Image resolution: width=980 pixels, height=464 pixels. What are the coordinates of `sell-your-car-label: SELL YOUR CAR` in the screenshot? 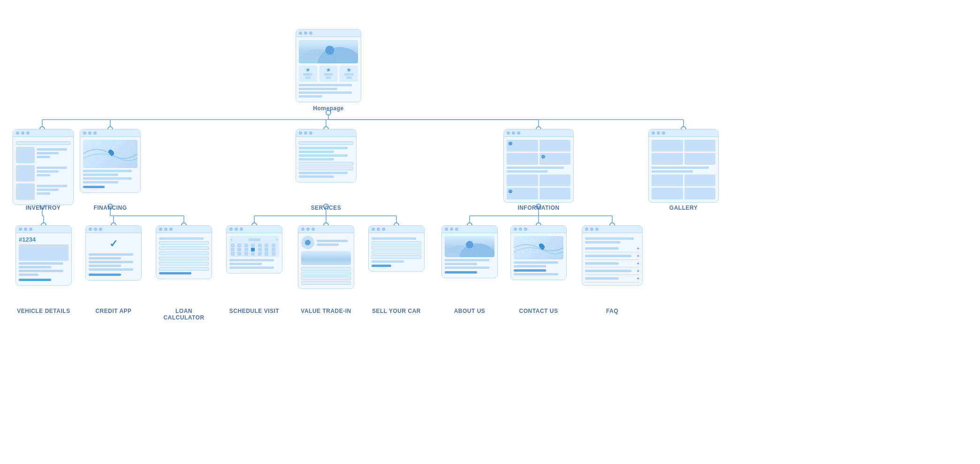 It's located at (396, 311).